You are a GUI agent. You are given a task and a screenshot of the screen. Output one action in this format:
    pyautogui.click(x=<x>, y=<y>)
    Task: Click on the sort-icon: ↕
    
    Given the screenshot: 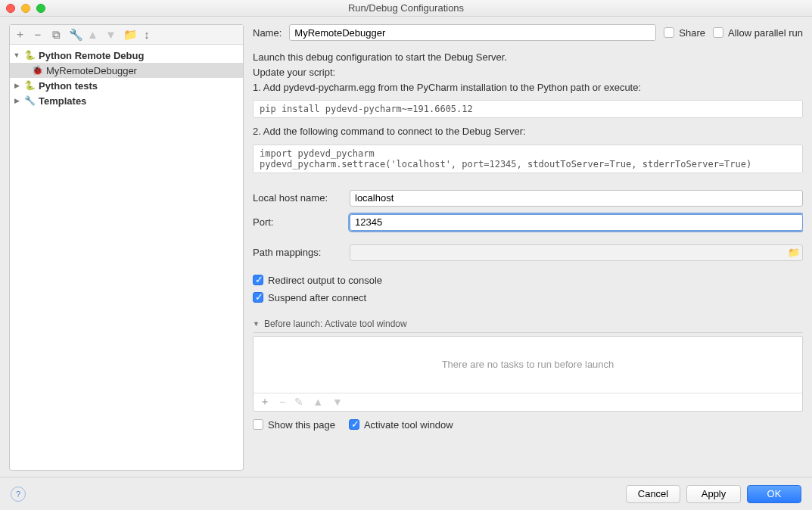 What is the action you would take?
    pyautogui.click(x=147, y=35)
    